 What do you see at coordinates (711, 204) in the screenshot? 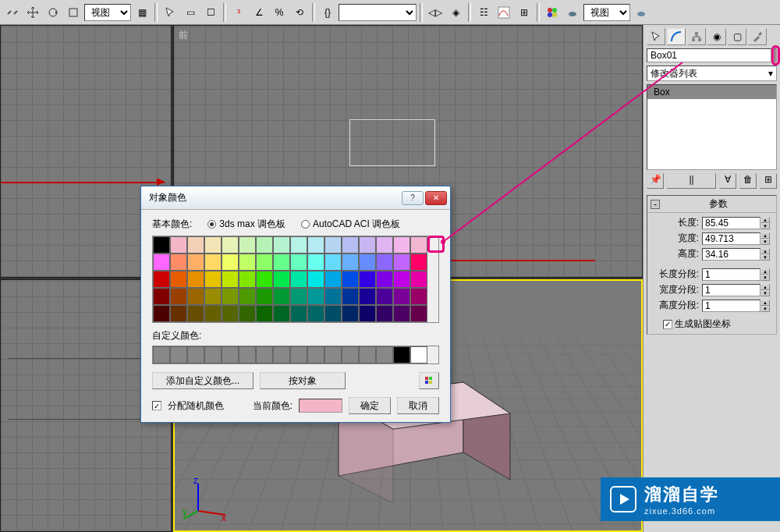
I see `rollout-header: - 参数` at bounding box center [711, 204].